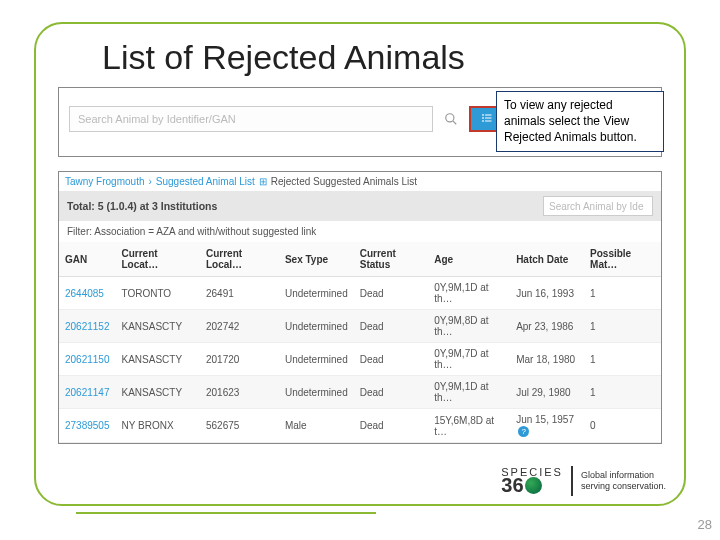 The image size is (720, 540). Describe the element at coordinates (263, 182) in the screenshot. I see `expand-icon: ⊞` at that location.